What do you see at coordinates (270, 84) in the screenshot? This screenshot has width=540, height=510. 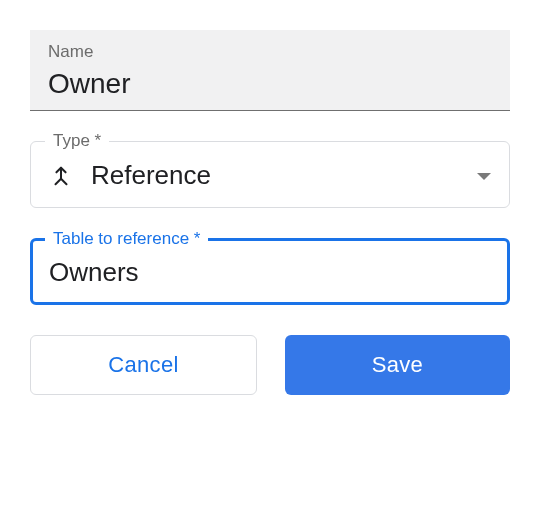 I see `name-value: Owner` at bounding box center [270, 84].